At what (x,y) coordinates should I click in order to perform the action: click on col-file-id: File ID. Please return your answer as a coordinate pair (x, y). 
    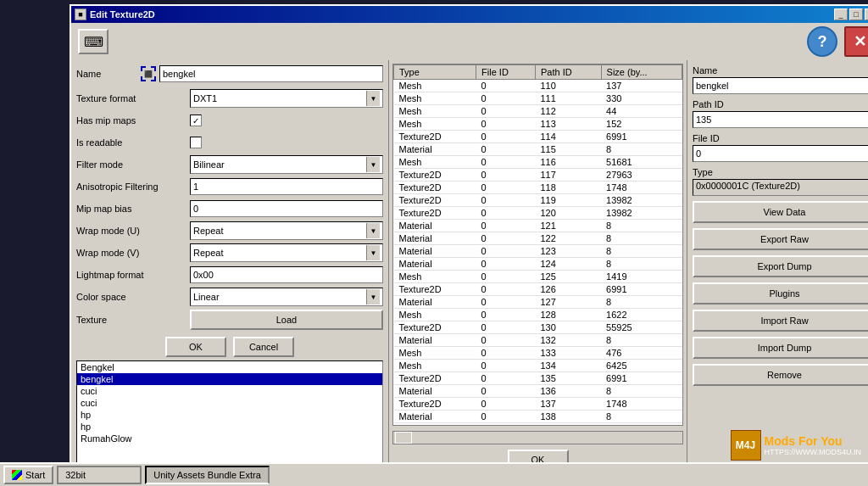
    Looking at the image, I should click on (506, 73).